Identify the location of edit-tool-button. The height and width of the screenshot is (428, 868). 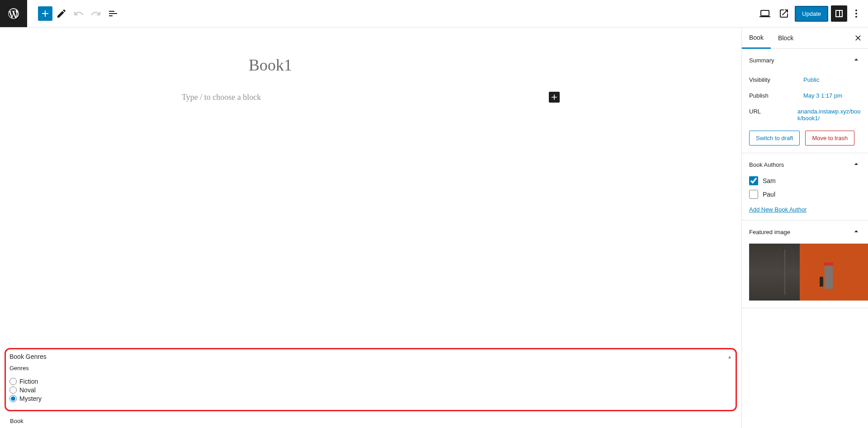
(61, 14).